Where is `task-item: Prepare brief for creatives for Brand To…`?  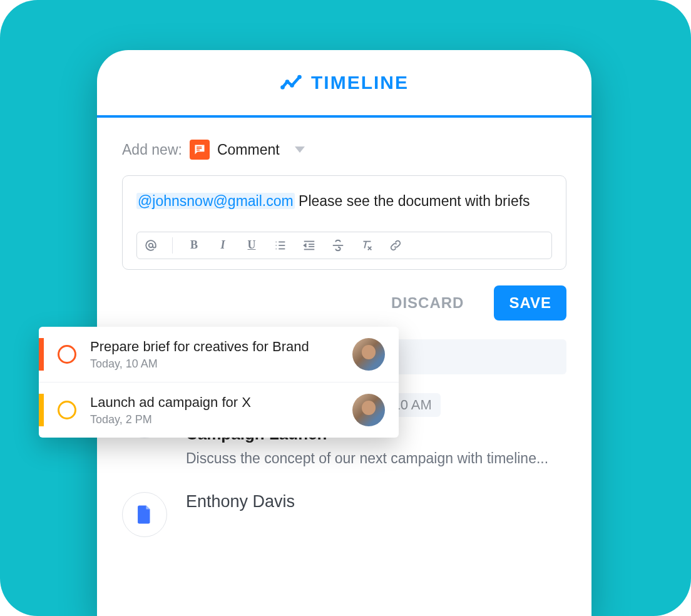 task-item: Prepare brief for creatives for Brand To… is located at coordinates (219, 354).